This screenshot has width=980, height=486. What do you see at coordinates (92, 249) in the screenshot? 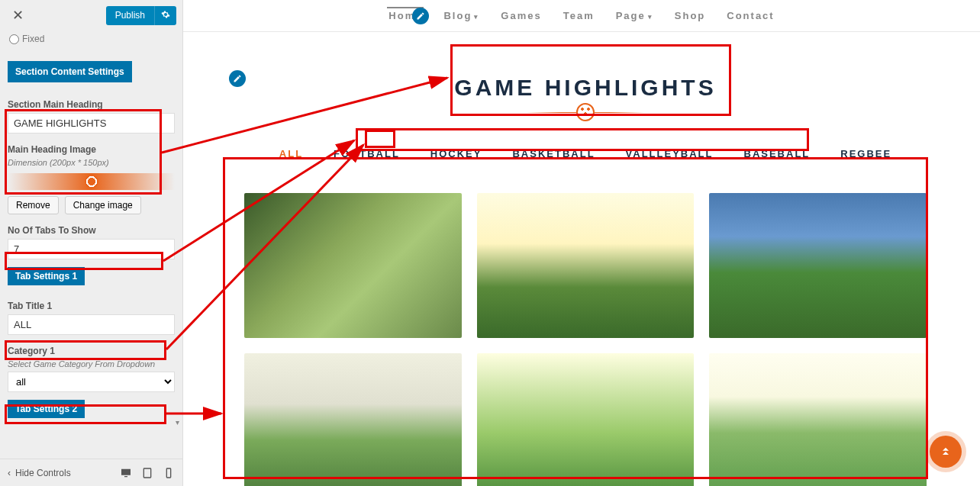
I see `no-tabs-input` at bounding box center [92, 249].